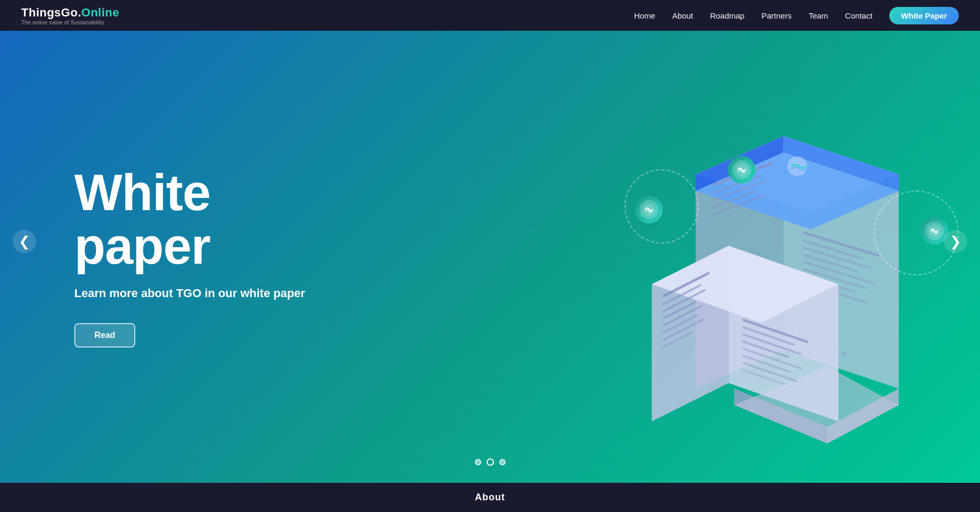  I want to click on whitepaper-nav-button: White Paper, so click(924, 16).